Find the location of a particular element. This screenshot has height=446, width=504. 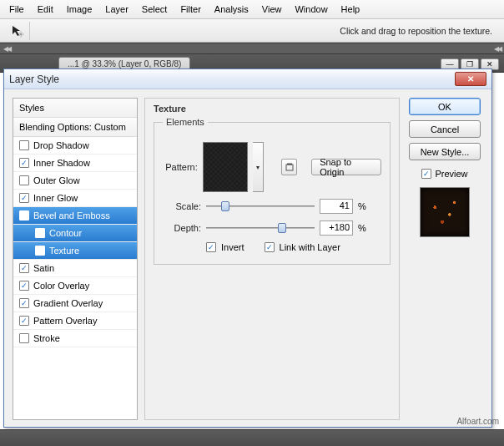

pattern-label: Pattern: is located at coordinates (180, 167).